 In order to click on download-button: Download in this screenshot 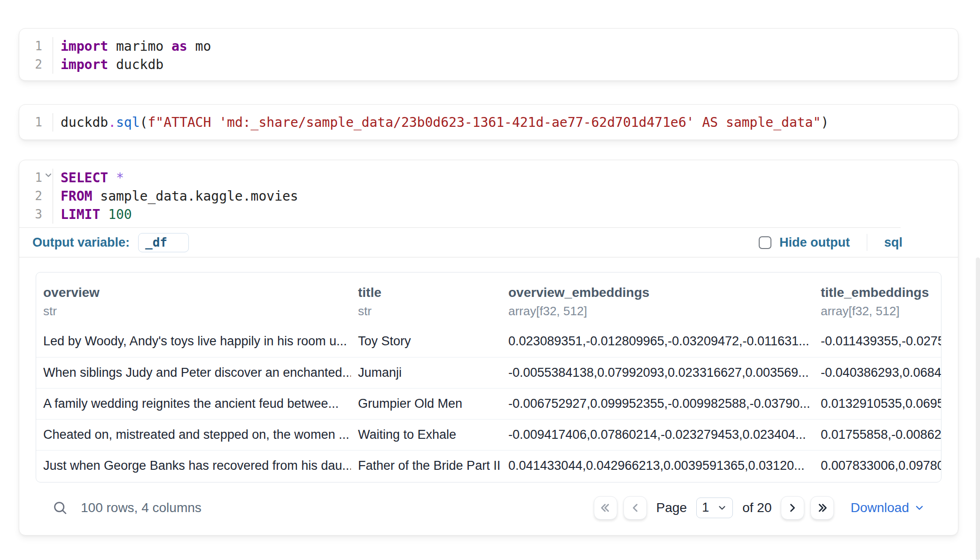, I will do `click(888, 508)`.